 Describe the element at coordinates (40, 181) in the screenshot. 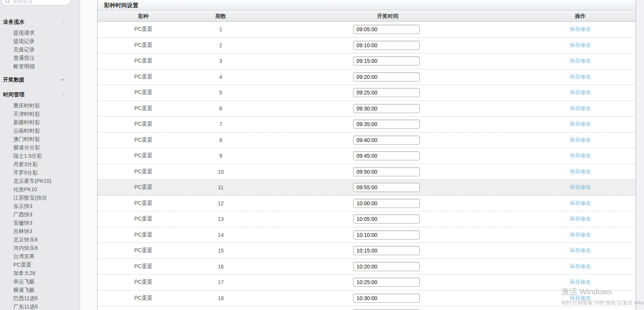

I see `sidebar-item: 北京赛车(PK10)` at that location.